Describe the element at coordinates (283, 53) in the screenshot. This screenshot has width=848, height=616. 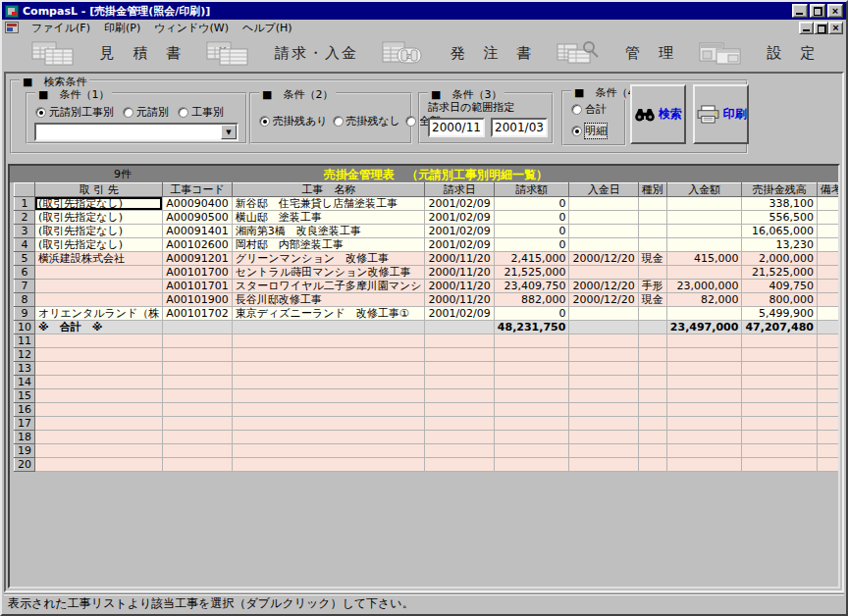
I see `toolbar-billing-button: ¥ 請求・入金` at that location.